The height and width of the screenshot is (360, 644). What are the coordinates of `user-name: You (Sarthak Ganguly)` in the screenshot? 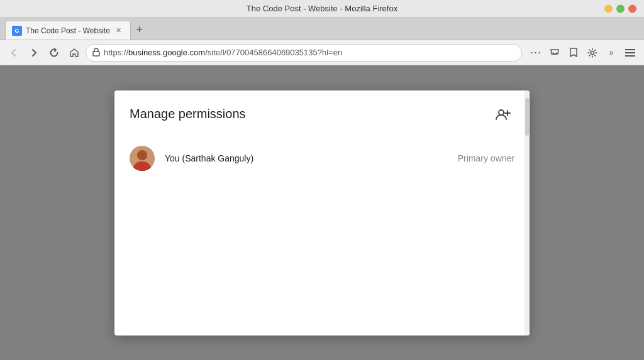 It's located at (306, 158).